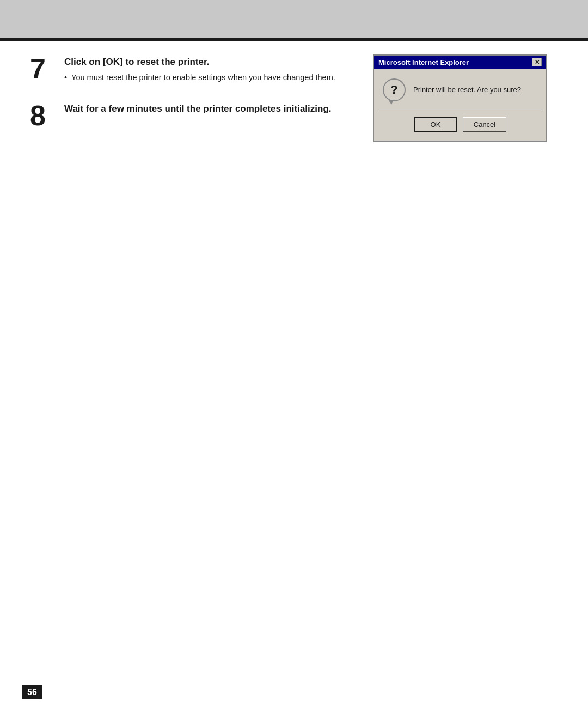 The height and width of the screenshot is (706, 588). I want to click on dialog-separator, so click(460, 109).